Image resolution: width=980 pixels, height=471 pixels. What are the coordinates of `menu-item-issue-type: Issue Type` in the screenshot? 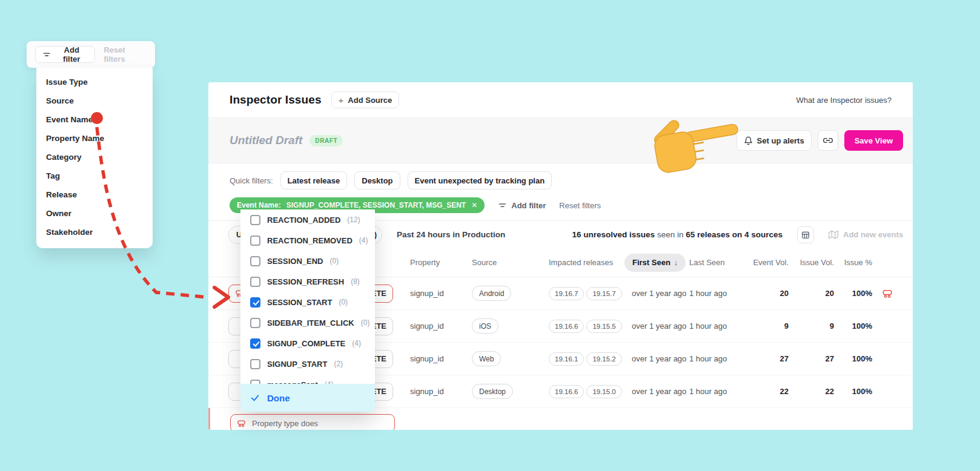 It's located at (94, 82).